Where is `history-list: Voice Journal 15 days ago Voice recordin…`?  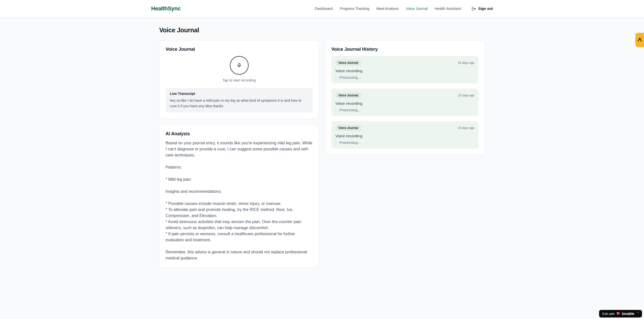 history-list: Voice Journal 15 days ago Voice recordin… is located at coordinates (405, 102).